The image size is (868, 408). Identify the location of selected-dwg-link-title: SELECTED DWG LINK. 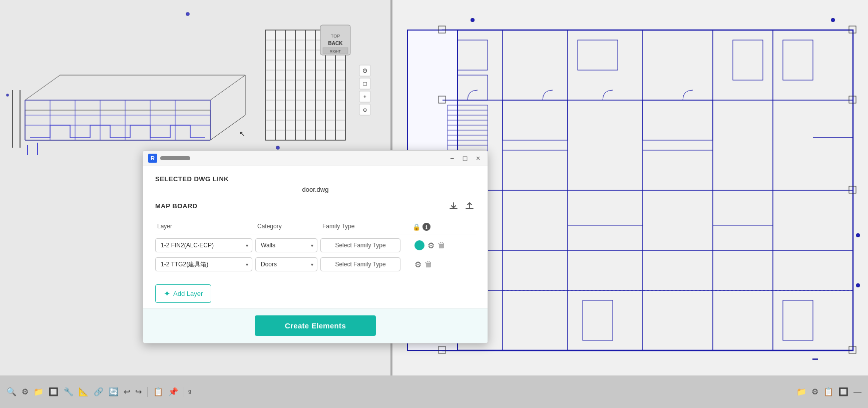
(315, 179).